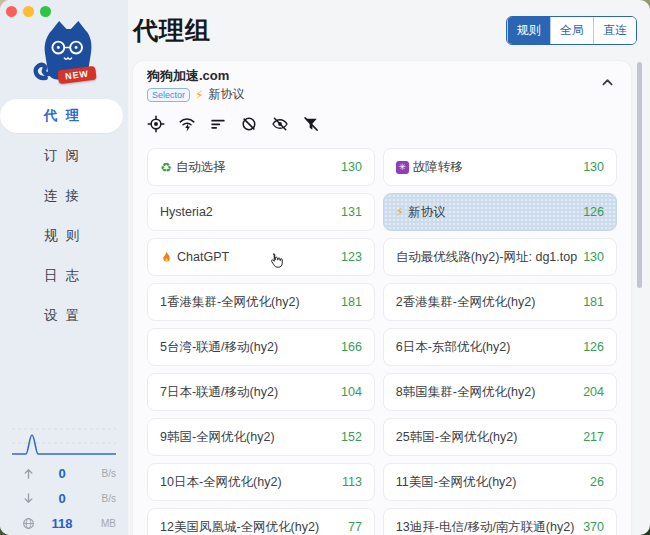 The image size is (650, 535). Describe the element at coordinates (166, 168) in the screenshot. I see `recycle-icon: ♻` at that location.